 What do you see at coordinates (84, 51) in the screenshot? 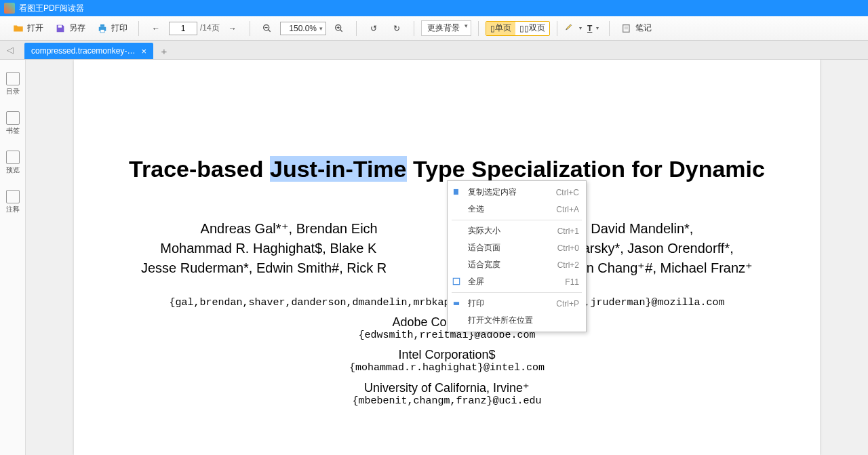
I see `tab-title: compressed.tracemonkey-pl...` at bounding box center [84, 51].